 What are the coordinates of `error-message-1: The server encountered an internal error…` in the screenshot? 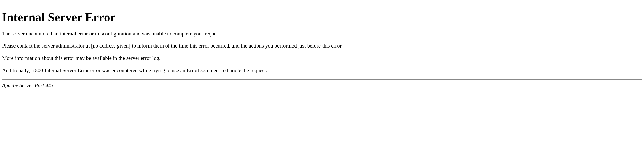 It's located at (322, 34).